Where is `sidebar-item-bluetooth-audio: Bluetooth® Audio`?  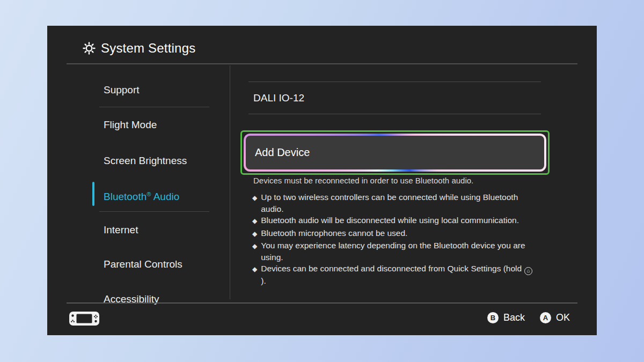 sidebar-item-bluetooth-audio: Bluetooth® Audio is located at coordinates (142, 195).